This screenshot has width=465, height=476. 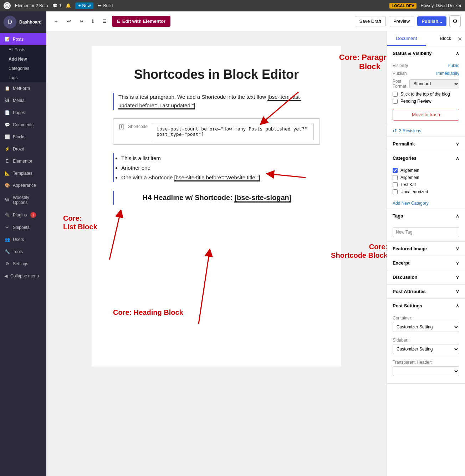 What do you see at coordinates (23, 68) in the screenshot?
I see `sidebar-item-categories: Categories` at bounding box center [23, 68].